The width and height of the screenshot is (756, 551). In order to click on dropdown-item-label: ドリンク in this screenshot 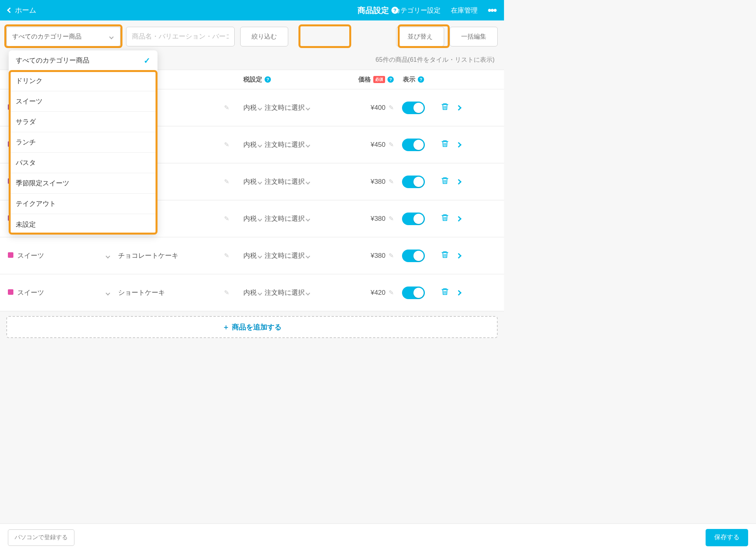, I will do `click(29, 81)`.